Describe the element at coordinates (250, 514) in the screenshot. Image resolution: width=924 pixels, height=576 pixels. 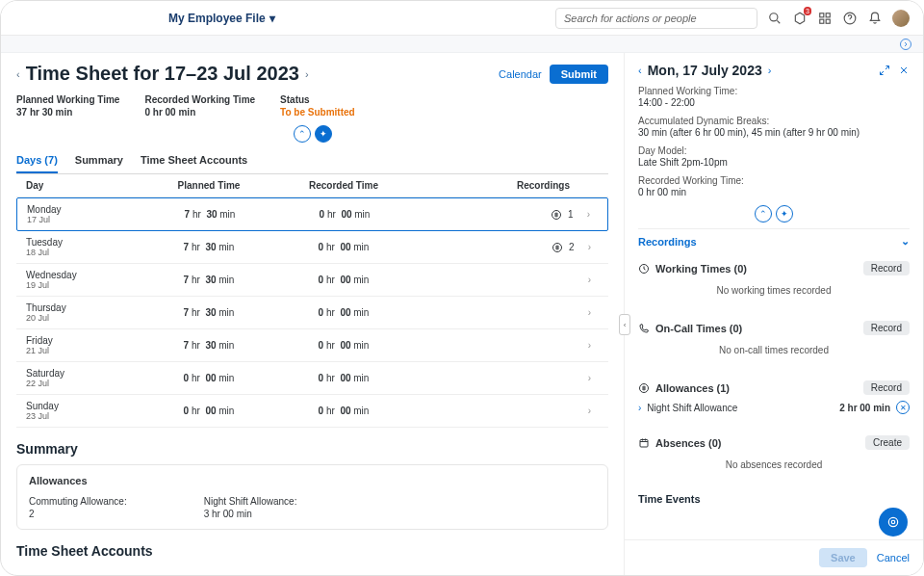
I see `night-value: 3 hr 00 min` at that location.